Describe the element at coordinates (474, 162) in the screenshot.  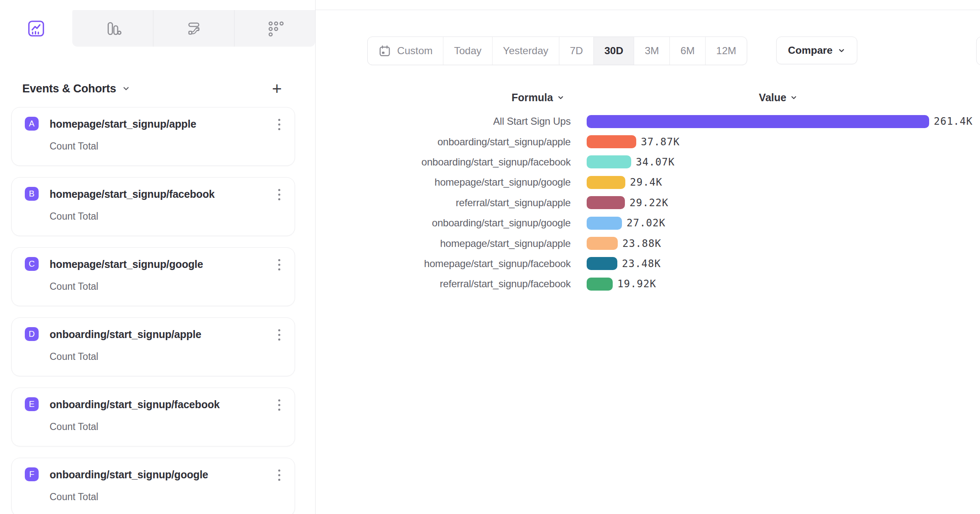
I see `chart-row-label: onboarding/start_signup/facebook` at that location.